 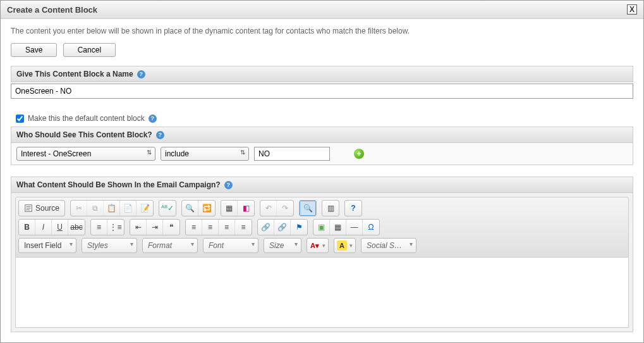 What do you see at coordinates (389, 246) in the screenshot?
I see `social-combo: Social S…` at bounding box center [389, 246].